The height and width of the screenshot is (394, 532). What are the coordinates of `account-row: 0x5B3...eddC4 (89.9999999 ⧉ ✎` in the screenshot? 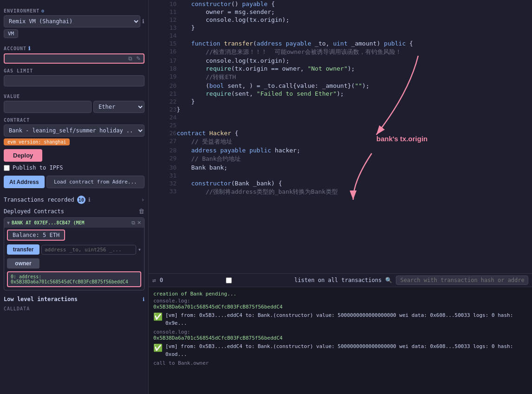 It's located at (74, 59).